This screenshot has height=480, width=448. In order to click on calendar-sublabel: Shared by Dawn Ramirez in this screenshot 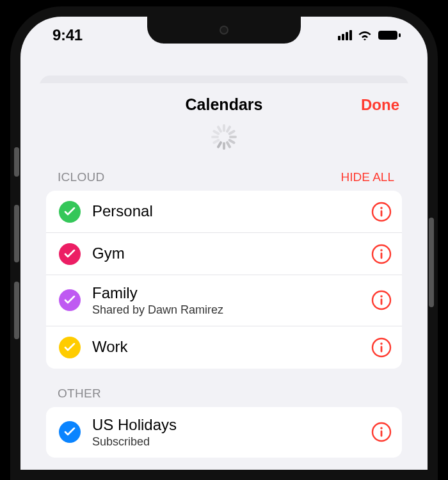, I will do `click(232, 310)`.